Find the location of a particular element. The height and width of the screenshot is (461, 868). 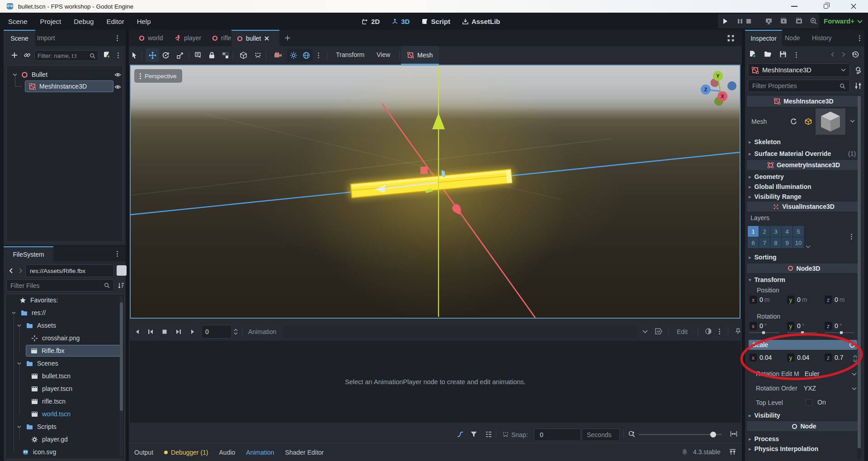

new-resource-icon is located at coordinates (752, 54).